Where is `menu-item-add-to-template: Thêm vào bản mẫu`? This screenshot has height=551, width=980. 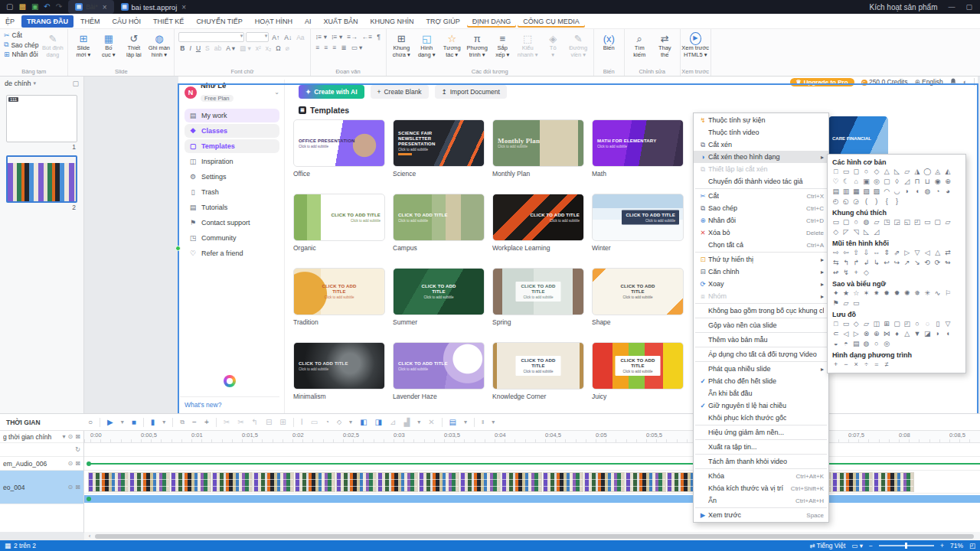
menu-item-add-to-template: Thêm vào bản mẫu is located at coordinates (761, 340).